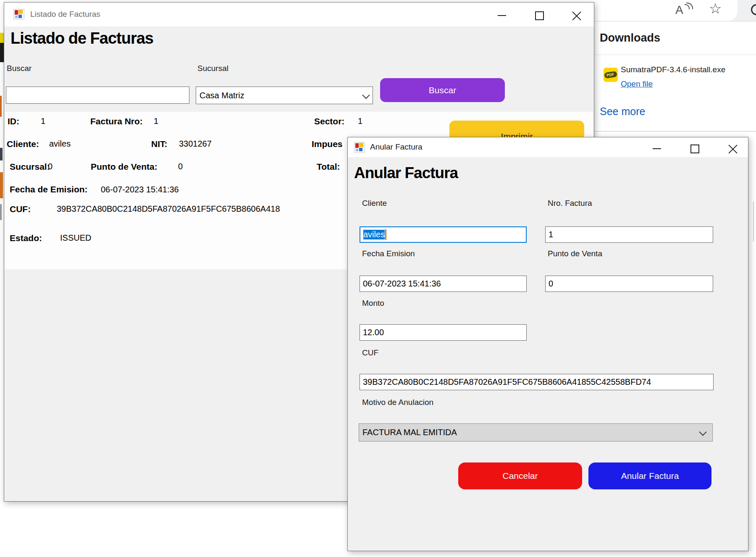  Describe the element at coordinates (548, 147) in the screenshot. I see `anular-titlebar: Anular Factura` at that location.